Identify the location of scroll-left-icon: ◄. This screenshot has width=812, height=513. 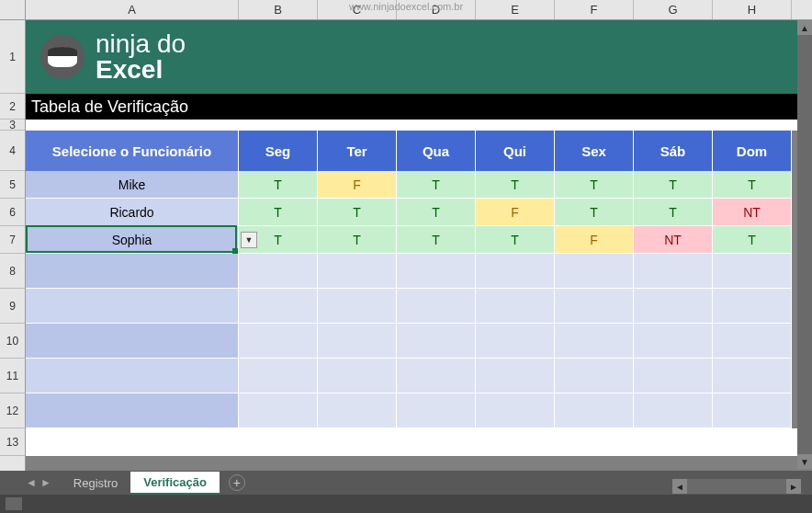
(680, 486).